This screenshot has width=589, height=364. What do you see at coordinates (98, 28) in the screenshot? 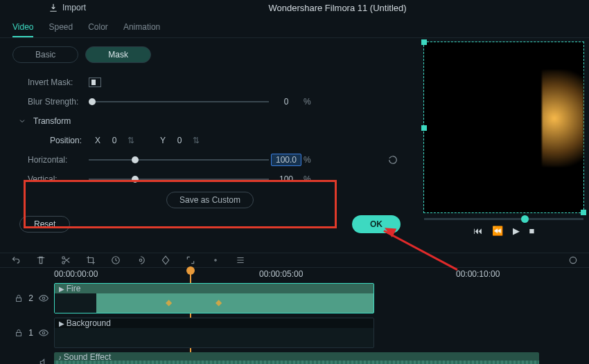
I see `tab-color: Color` at bounding box center [98, 28].